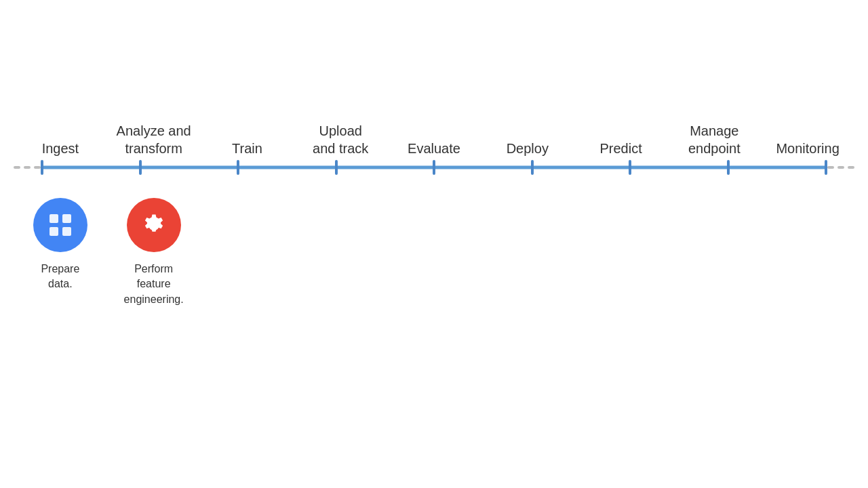 This screenshot has height=488, width=868. What do you see at coordinates (808, 148) in the screenshot?
I see `step-monitoring: Monitoring` at bounding box center [808, 148].